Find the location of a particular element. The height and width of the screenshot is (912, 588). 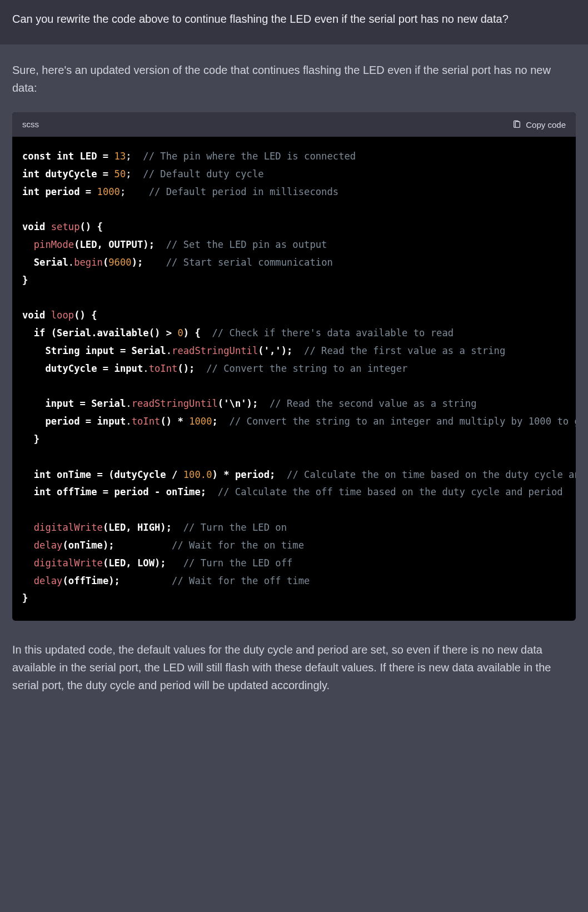

user-text: Can you rewrite the code above to contin… is located at coordinates (260, 19).